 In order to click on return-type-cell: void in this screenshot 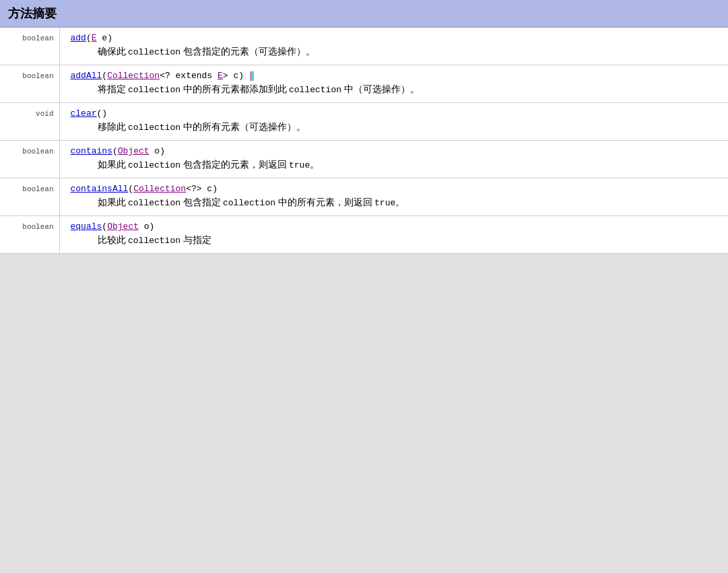, I will do `click(30, 122)`.